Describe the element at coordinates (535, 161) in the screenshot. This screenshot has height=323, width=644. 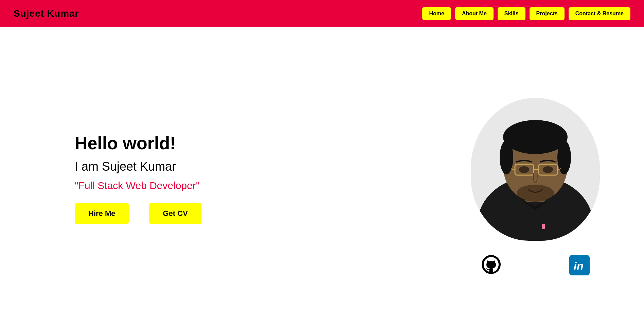
I see `profile-image-wrapper` at that location.